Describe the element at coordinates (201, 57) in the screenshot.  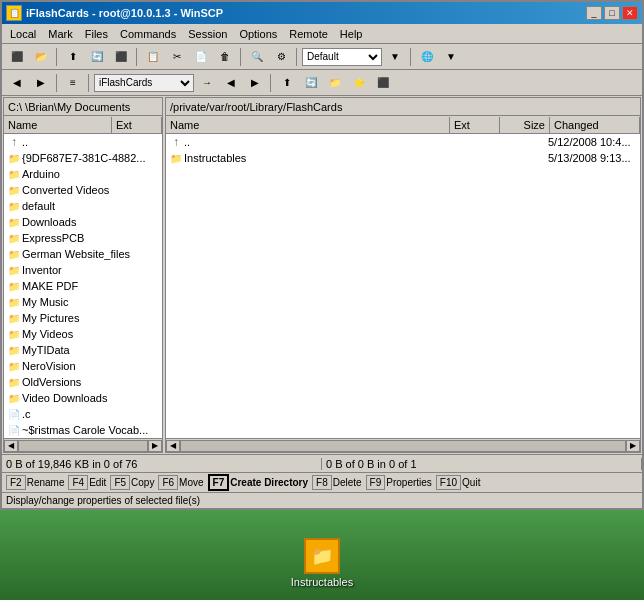
I see `tb-btn8: 📄` at that location.